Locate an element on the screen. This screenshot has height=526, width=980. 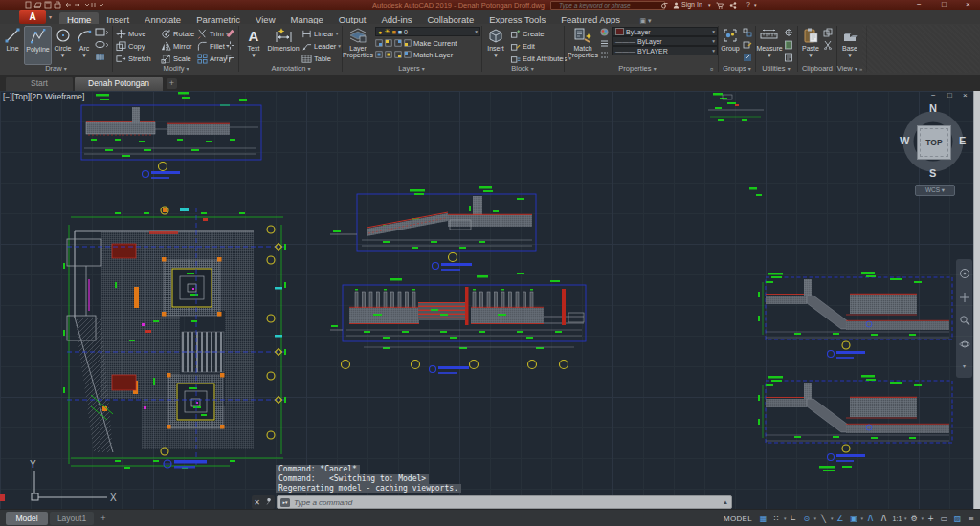
circle-button: Circle▾ is located at coordinates (63, 44).